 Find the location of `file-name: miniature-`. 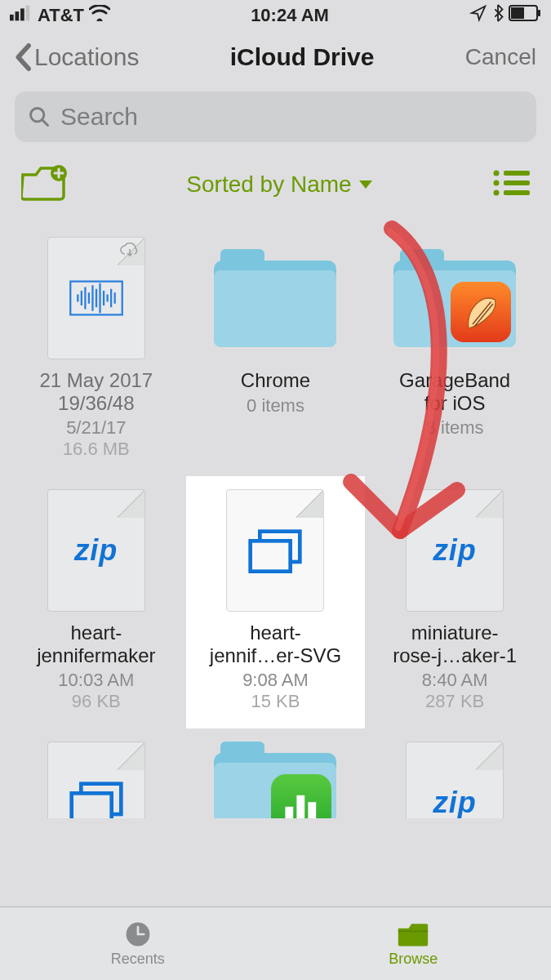

file-name: miniature- is located at coordinates (455, 633).